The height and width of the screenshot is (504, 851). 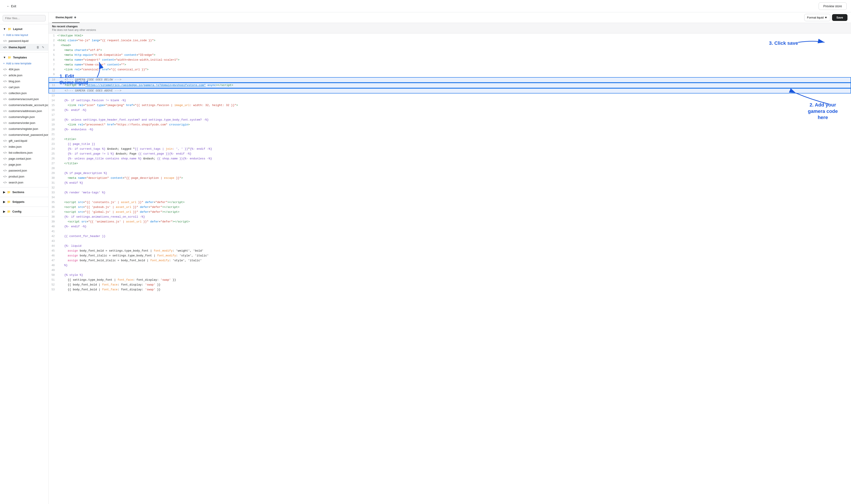 What do you see at coordinates (24, 202) in the screenshot?
I see `snippets-group-header: ▶ 📁 Snippets` at bounding box center [24, 202].